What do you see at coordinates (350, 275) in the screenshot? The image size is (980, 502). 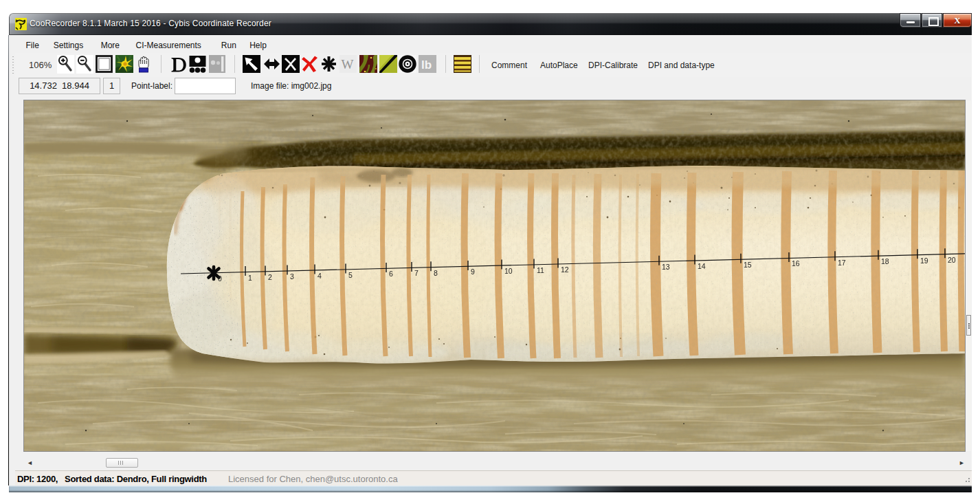 I see `svg-text: 5` at bounding box center [350, 275].